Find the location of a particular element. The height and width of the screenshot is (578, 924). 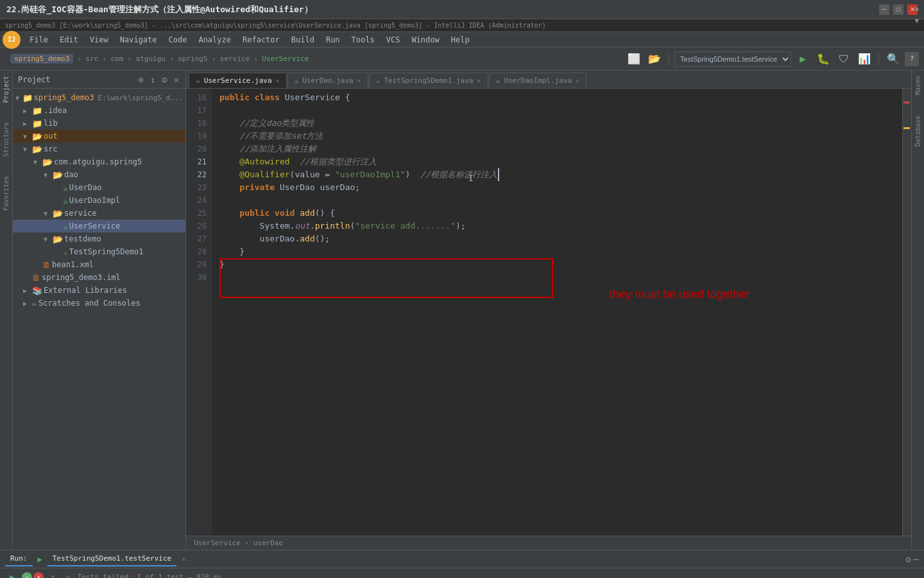

project-tab: Project is located at coordinates (6, 89).